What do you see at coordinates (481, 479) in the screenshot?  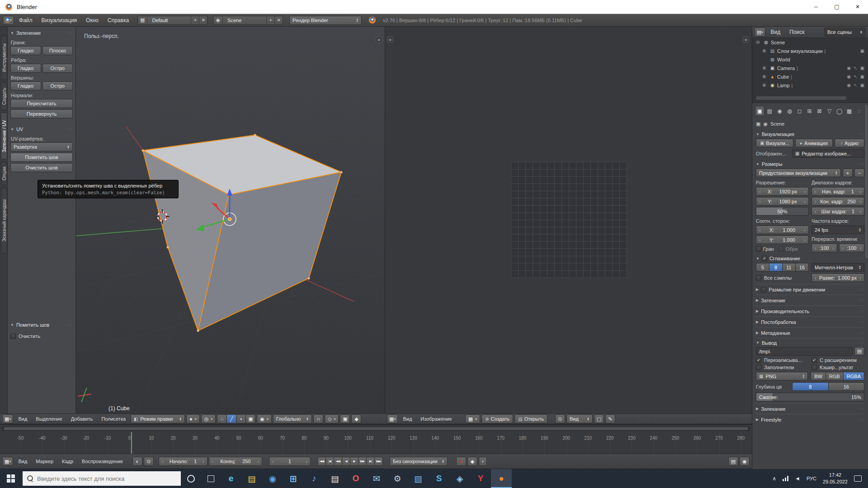 I see `taskbar-app-yandex-browser: Y` at bounding box center [481, 479].